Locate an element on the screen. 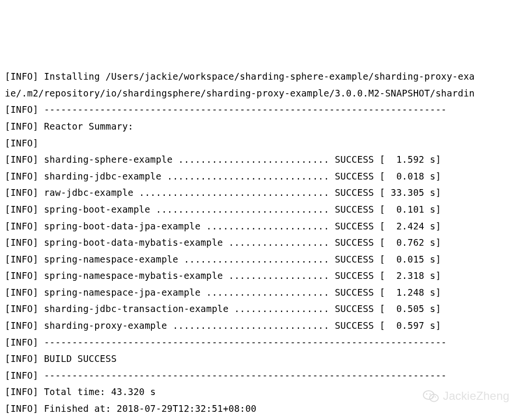 The height and width of the screenshot is (420, 519). reactor-row: [INFO] spring-namespace-example ........… is located at coordinates (260, 259).